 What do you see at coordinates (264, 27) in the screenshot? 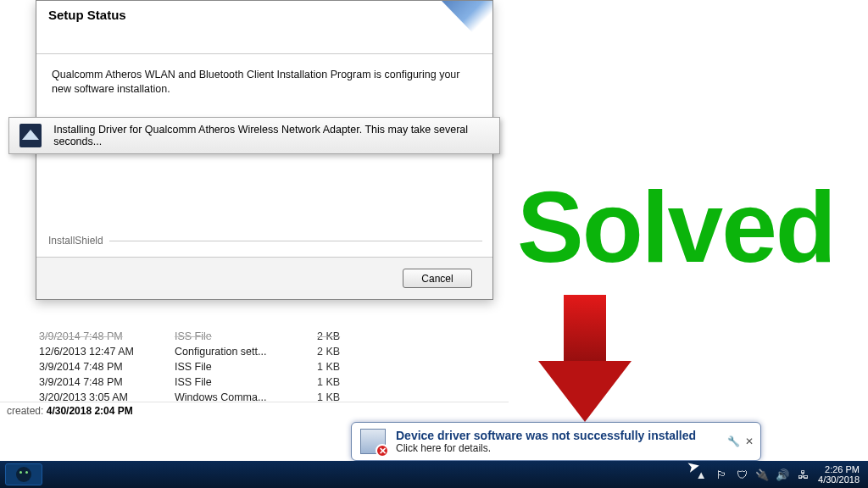
I see `dialog-header: Setup Status` at bounding box center [264, 27].